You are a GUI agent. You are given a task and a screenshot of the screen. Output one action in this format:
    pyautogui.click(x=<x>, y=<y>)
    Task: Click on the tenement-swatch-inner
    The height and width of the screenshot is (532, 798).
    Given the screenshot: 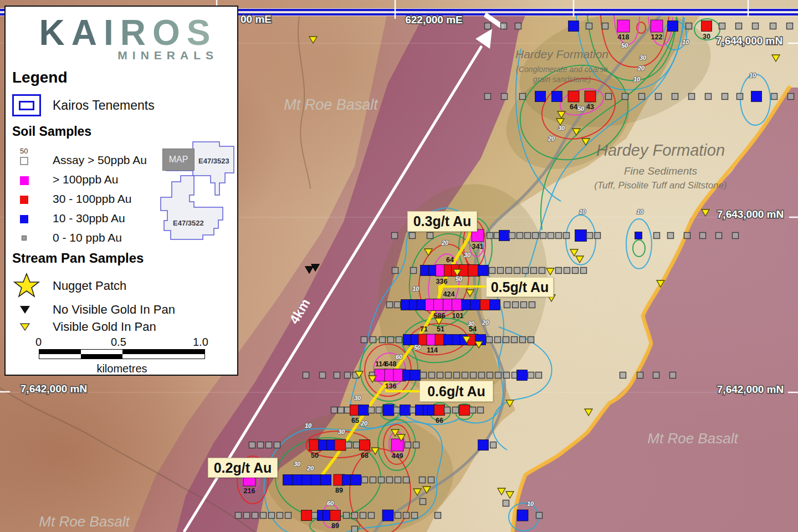 What is the action you would take?
    pyautogui.click(x=27, y=105)
    